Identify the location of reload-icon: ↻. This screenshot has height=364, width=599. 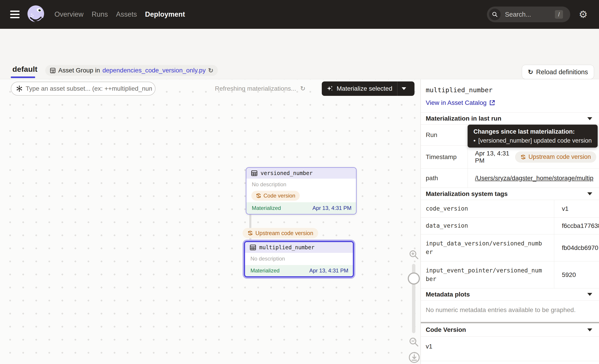
(530, 72).